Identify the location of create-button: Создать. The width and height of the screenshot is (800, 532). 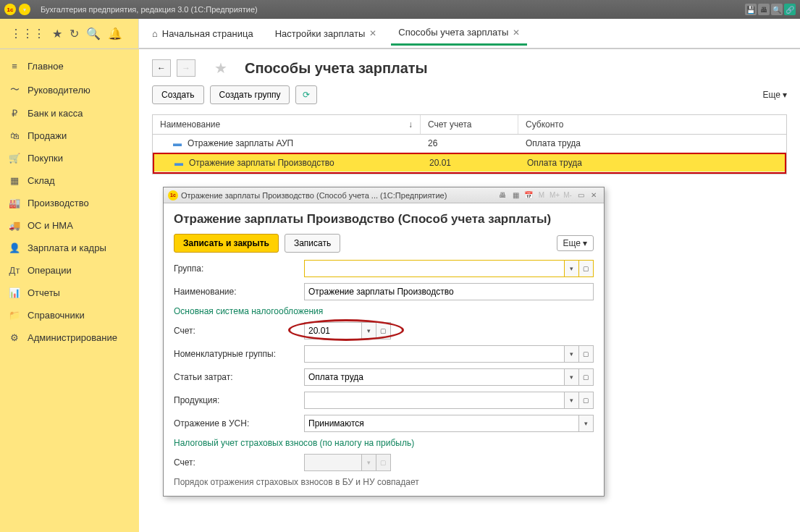
(178, 95).